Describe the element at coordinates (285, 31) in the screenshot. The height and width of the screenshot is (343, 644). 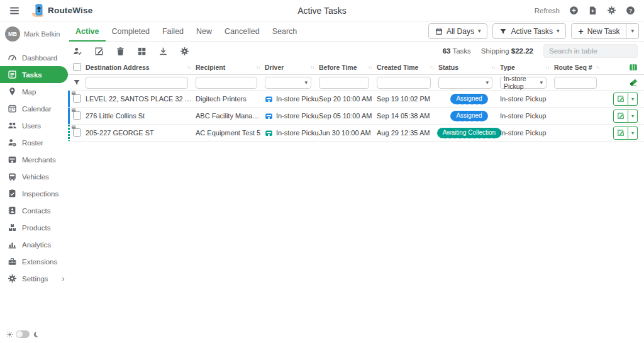
I see `tab-search: Search` at that location.